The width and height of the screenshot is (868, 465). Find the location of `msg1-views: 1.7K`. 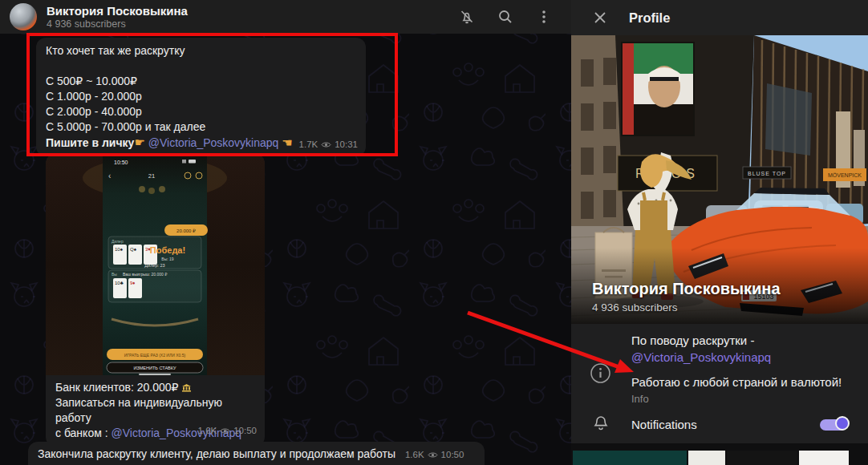

msg1-views: 1.7K is located at coordinates (309, 144).